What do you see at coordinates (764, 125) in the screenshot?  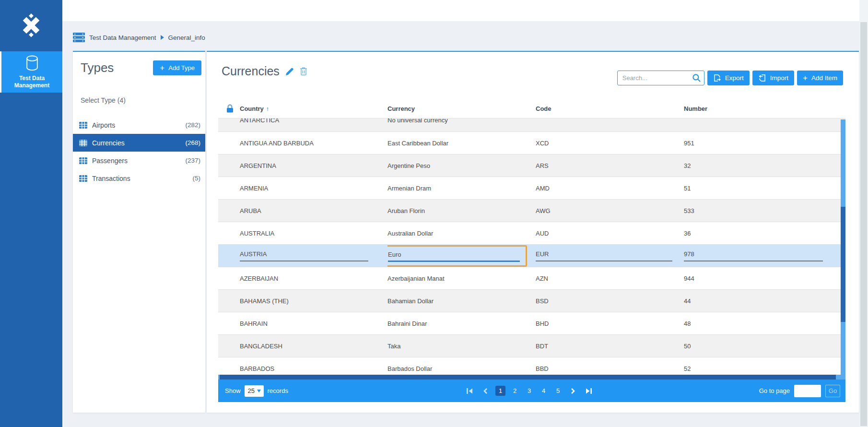 I see `cell-number` at bounding box center [764, 125].